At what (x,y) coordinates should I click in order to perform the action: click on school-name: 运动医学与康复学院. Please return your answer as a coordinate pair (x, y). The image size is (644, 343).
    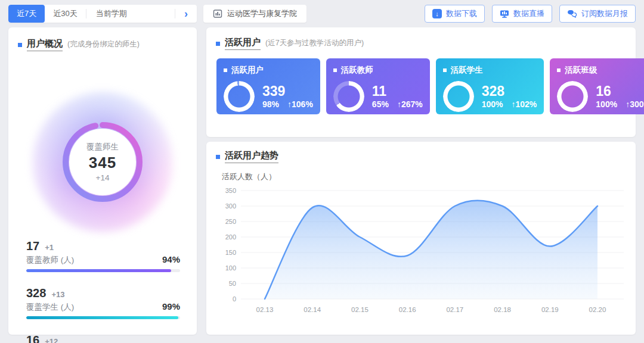
    Looking at the image, I should click on (262, 14).